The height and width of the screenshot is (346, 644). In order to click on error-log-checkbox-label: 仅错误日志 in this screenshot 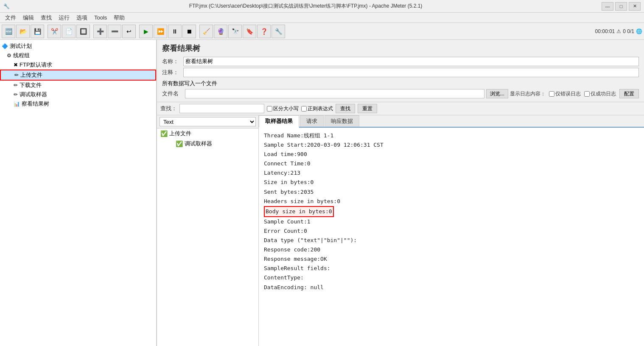, I will do `click(565, 94)`.